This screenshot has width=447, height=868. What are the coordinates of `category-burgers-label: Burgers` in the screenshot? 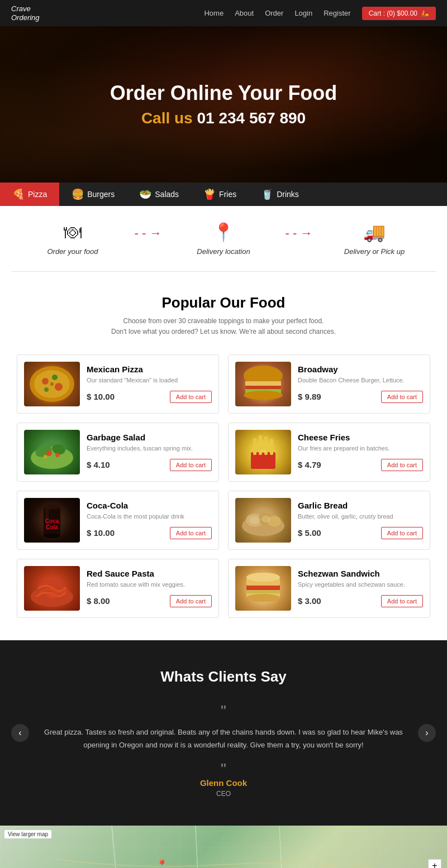 It's located at (101, 194).